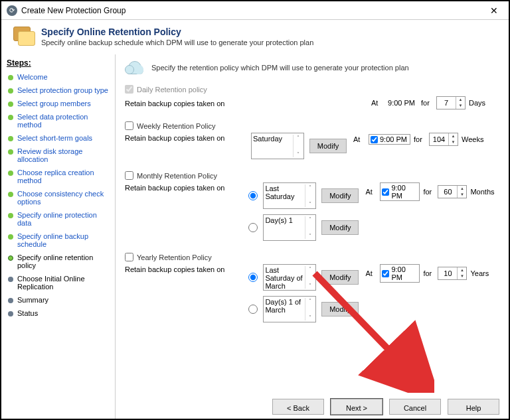 The height and width of the screenshot is (420, 510). I want to click on step-label: Choose replica creation method, so click(64, 176).